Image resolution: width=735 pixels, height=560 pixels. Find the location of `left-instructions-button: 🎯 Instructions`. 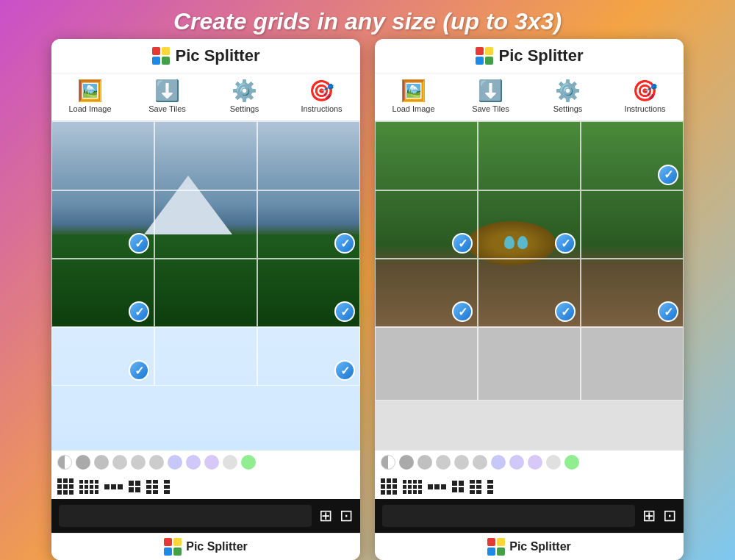

left-instructions-button: 🎯 Instructions is located at coordinates (322, 97).